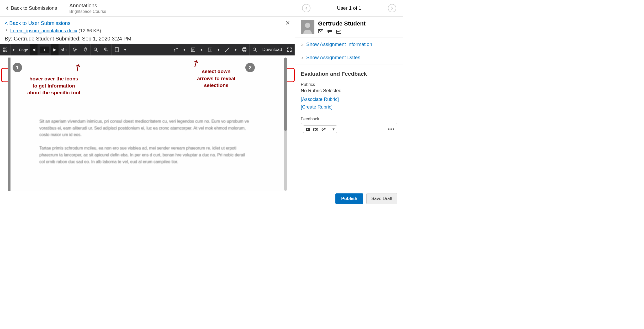 Image resolution: width=644 pixels, height=329 pixels. Describe the element at coordinates (272, 50) in the screenshot. I see `download-button: Download` at that location.